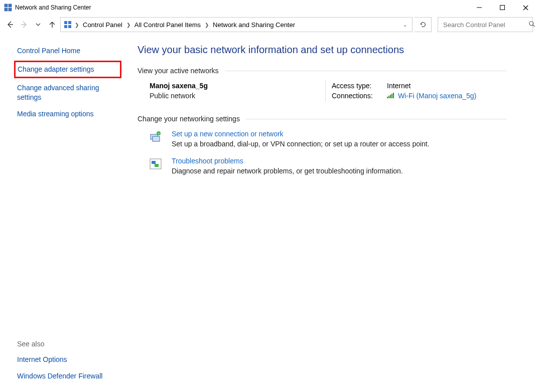  Describe the element at coordinates (237, 96) in the screenshot. I see `network-type: Public network` at that location.